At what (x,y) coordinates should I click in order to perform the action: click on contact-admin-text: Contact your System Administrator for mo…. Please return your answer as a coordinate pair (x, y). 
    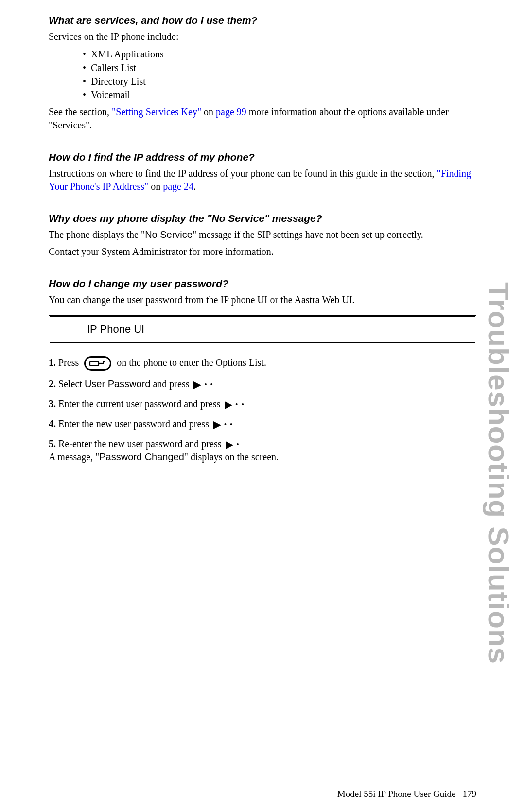
    Looking at the image, I should click on (262, 252).